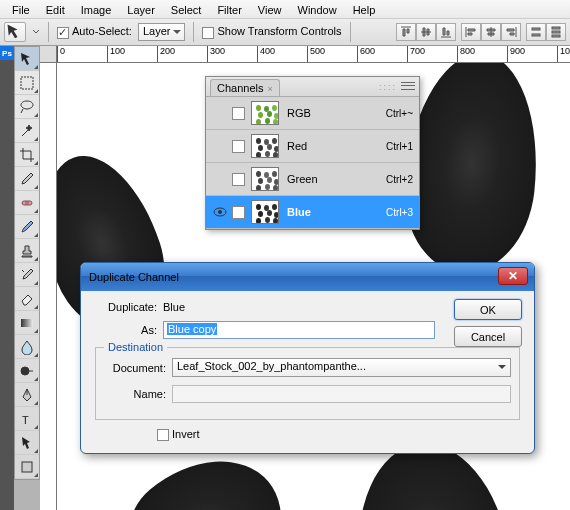  I want to click on auto-select-checkbox: Auto-Select:, so click(94, 32).